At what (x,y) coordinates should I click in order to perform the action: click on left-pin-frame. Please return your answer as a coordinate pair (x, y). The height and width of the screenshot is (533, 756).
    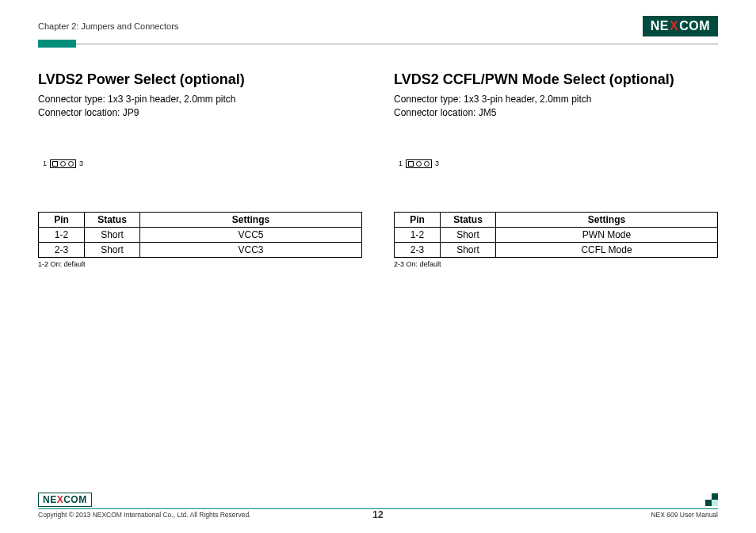
    Looking at the image, I should click on (63, 163).